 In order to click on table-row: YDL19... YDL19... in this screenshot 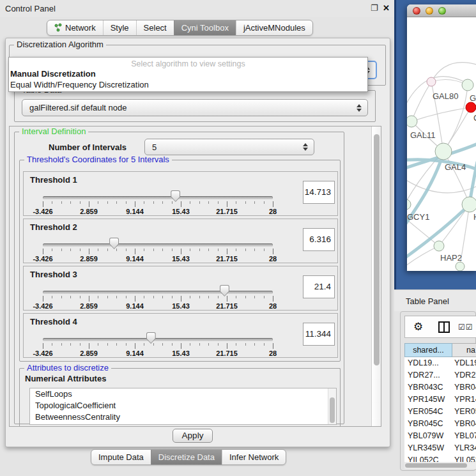, I will do `click(440, 363)`.